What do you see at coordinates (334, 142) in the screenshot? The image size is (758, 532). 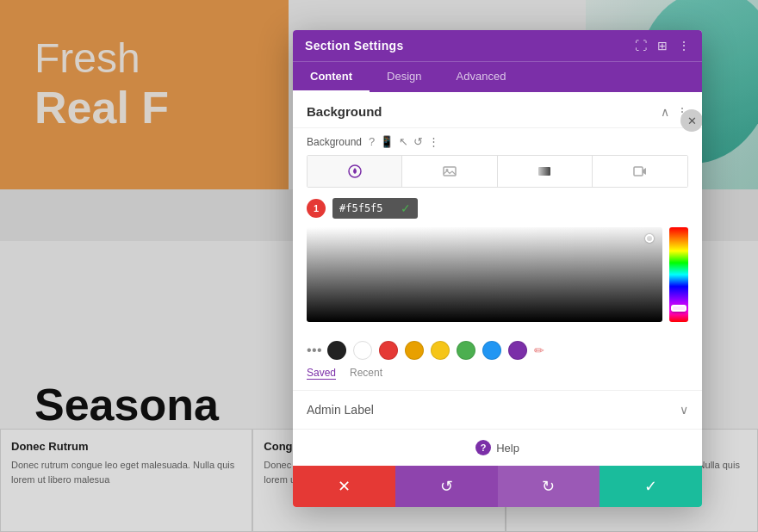 I see `background-label: Background` at bounding box center [334, 142].